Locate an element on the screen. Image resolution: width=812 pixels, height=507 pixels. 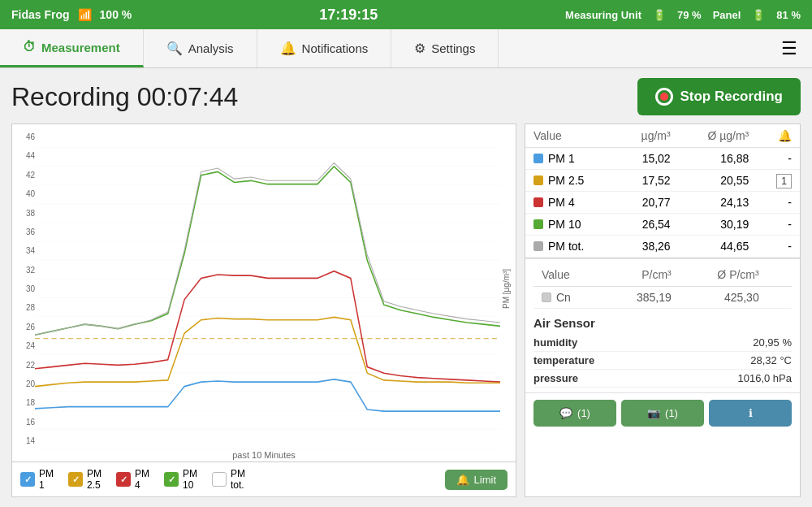
wifi-icon: 📶 is located at coordinates (84, 15).